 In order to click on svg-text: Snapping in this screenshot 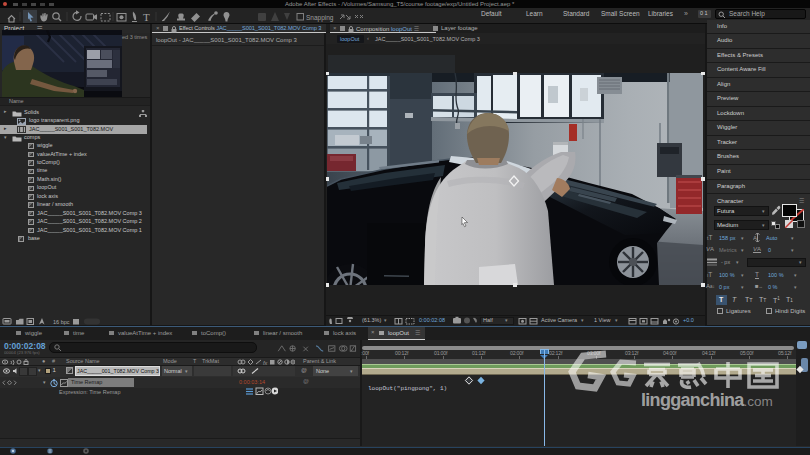, I will do `click(320, 18)`.